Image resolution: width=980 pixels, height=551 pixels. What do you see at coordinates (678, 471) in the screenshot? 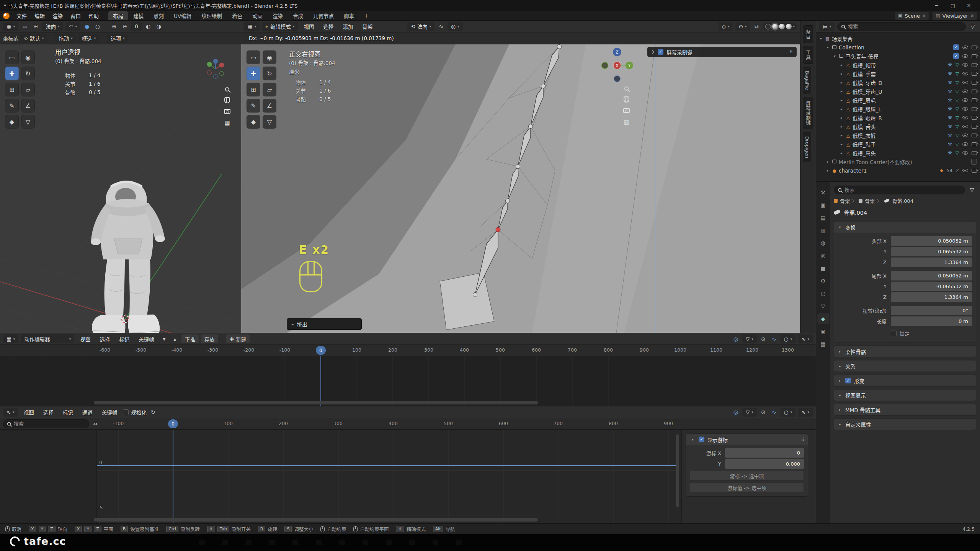
I see `vertical-scrollbar` at bounding box center [678, 471].